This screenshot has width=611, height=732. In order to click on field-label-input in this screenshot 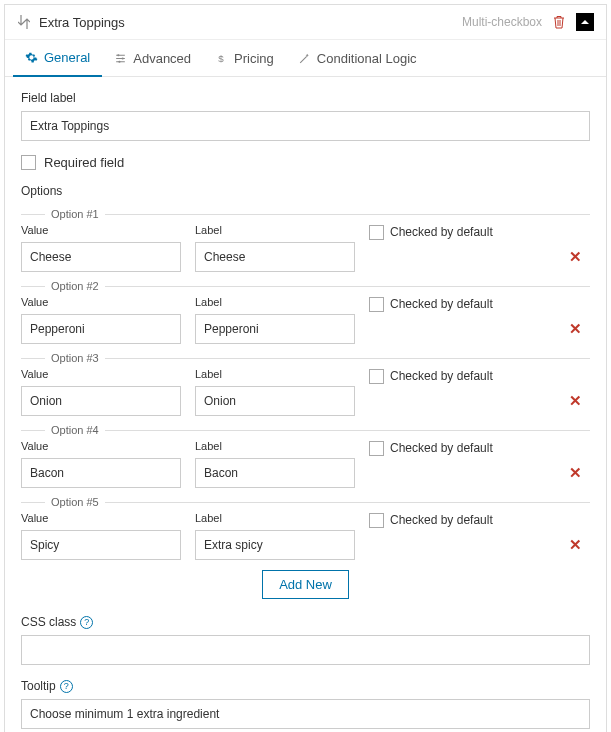, I will do `click(306, 126)`.